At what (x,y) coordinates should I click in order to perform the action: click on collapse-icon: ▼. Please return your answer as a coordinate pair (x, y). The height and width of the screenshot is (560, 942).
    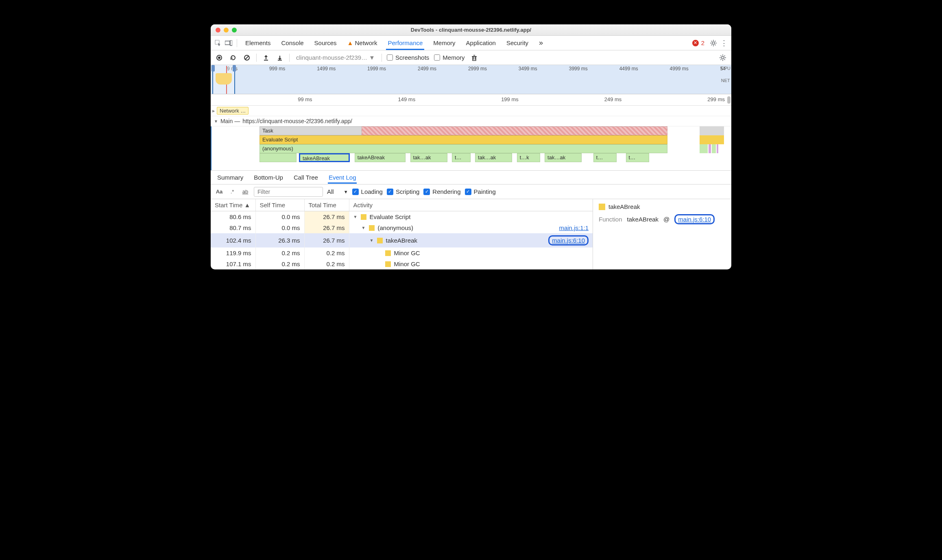
    Looking at the image, I should click on (216, 121).